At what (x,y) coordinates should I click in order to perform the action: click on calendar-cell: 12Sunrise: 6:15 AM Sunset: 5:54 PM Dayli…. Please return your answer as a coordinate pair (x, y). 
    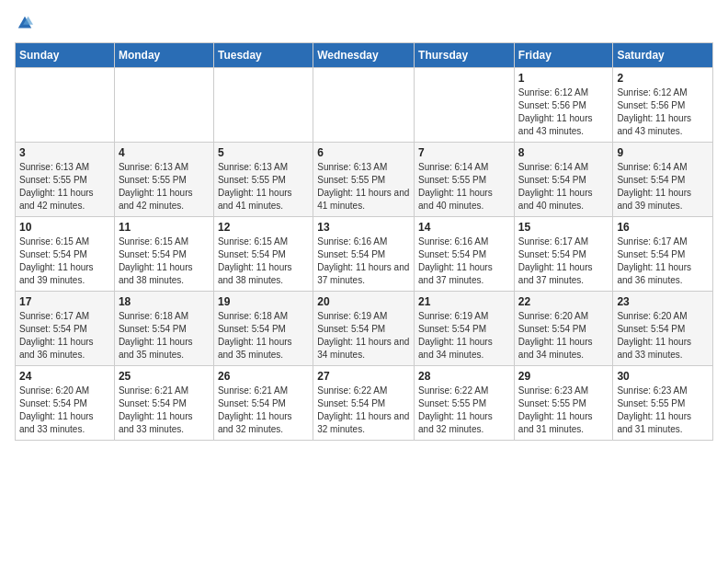
    Looking at the image, I should click on (263, 254).